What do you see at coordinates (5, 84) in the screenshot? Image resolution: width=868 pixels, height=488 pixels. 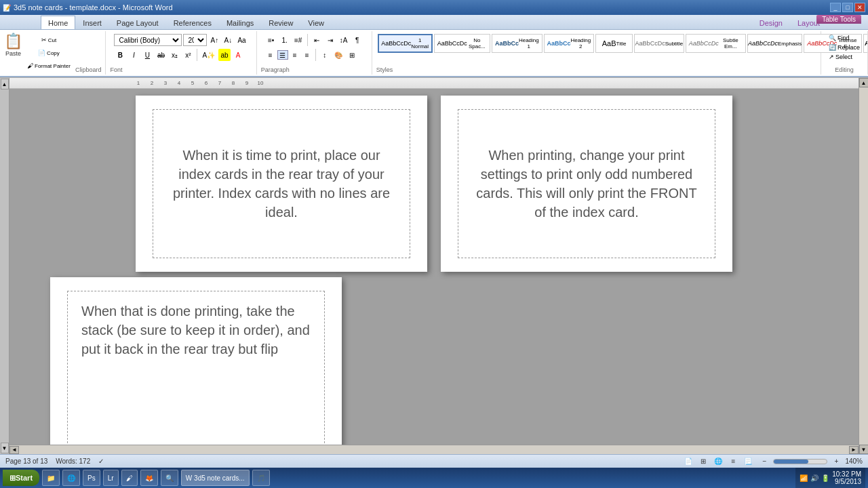 I see `prev-page-button: ▲` at bounding box center [5, 84].